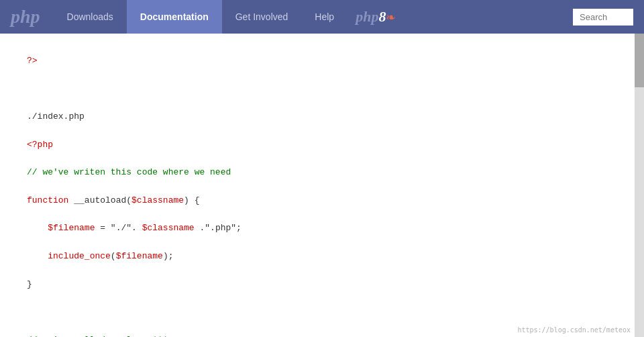 The height and width of the screenshot is (337, 644). I want to click on main-nav: Downloads Documentation Get Involved Hel…, so click(313, 17).